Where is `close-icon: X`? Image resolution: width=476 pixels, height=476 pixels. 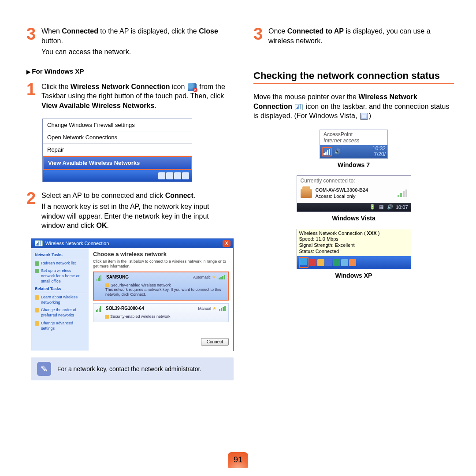 close-icon: X is located at coordinates (227, 243).